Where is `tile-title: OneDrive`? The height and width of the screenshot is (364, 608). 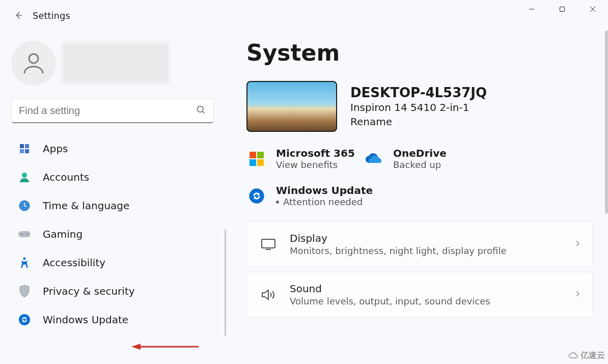 tile-title: OneDrive is located at coordinates (420, 153).